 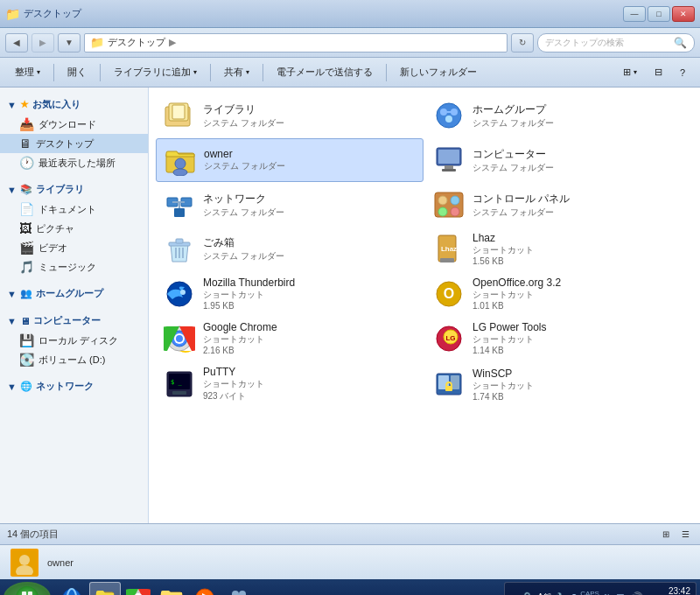 What do you see at coordinates (43, 43) in the screenshot?
I see `forward-button: ▶` at bounding box center [43, 43].